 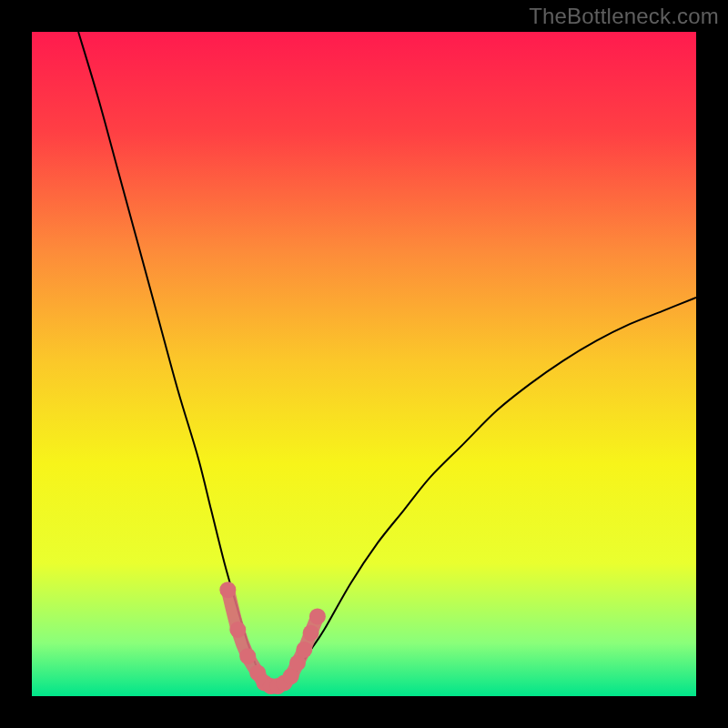 I want to click on watermark-text: TheBottleneck.com, so click(x=624, y=16).